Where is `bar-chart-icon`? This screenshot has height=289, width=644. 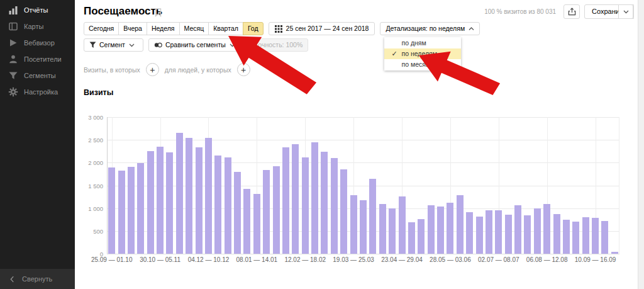 bar-chart-icon is located at coordinates (13, 10).